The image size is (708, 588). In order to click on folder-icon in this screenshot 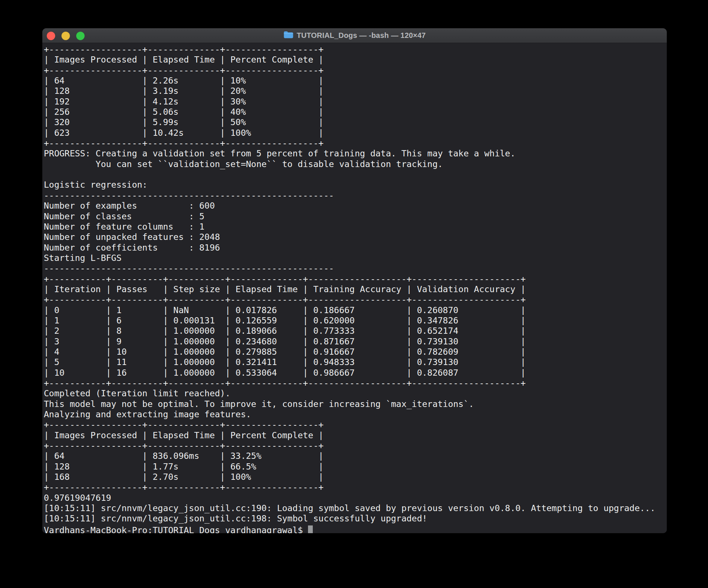, I will do `click(288, 35)`.